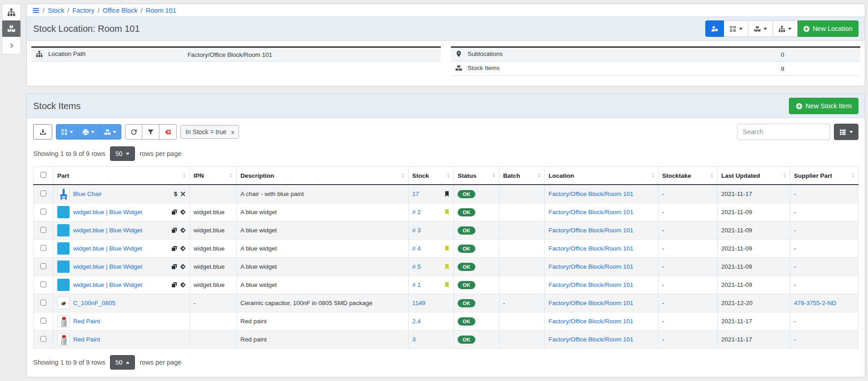 The height and width of the screenshot is (381, 868). I want to click on column-header-part: Part▲▼, so click(122, 176).